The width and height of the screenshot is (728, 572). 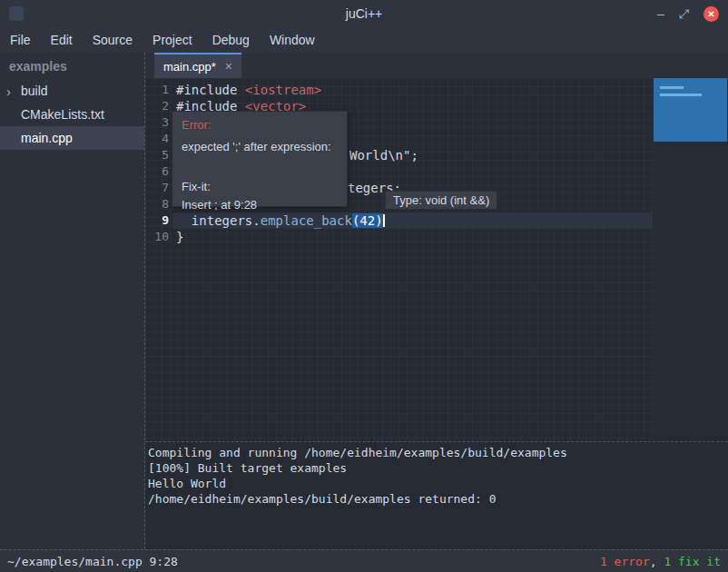 What do you see at coordinates (364, 40) in the screenshot?
I see `menubar: File Edit Source Project Debug Window` at bounding box center [364, 40].